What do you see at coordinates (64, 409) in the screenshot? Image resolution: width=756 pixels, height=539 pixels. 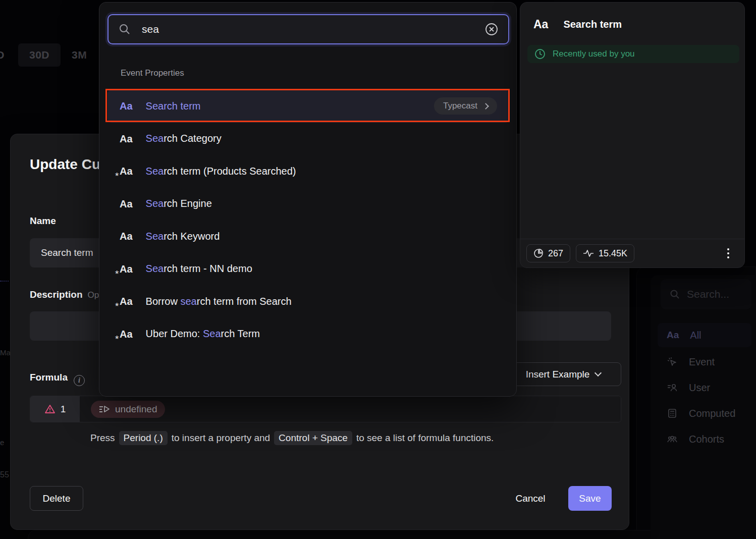 I see `error-count: 1` at bounding box center [64, 409].